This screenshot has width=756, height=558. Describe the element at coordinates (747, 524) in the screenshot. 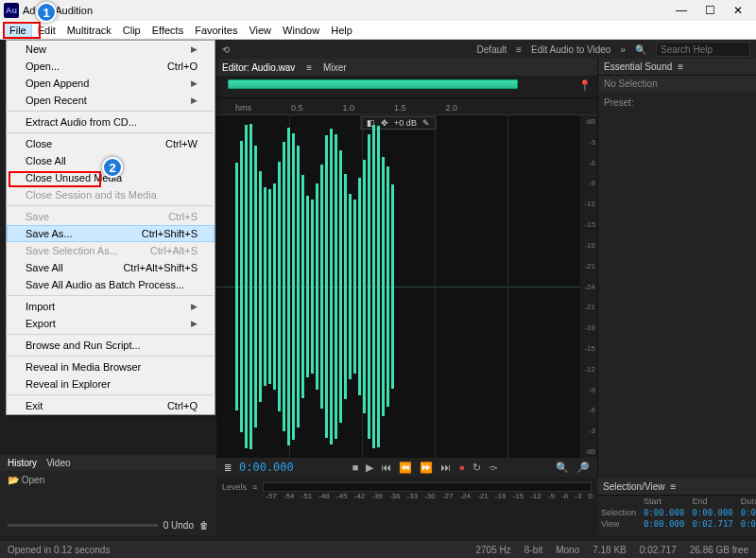

I see `view-dur: 0:02.717` at that location.